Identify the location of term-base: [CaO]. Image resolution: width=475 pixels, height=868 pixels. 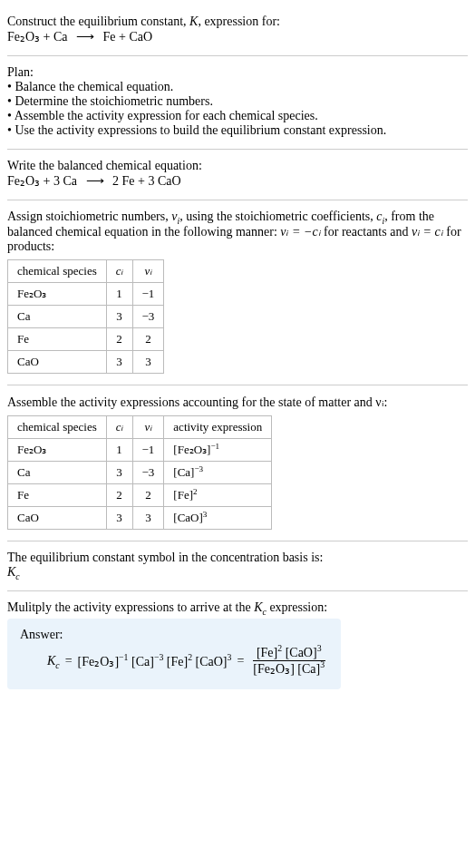
(301, 653).